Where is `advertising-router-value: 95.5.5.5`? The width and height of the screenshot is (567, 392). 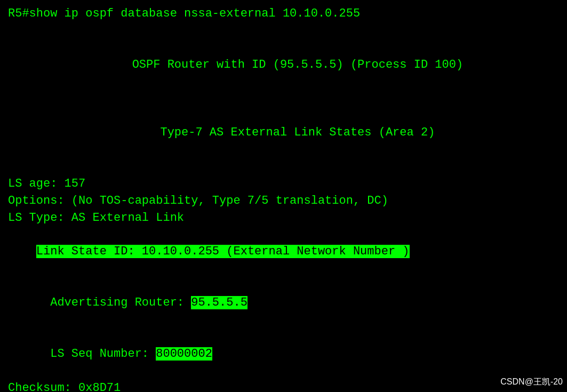
advertising-router-value: 95.5.5.5 is located at coordinates (219, 303).